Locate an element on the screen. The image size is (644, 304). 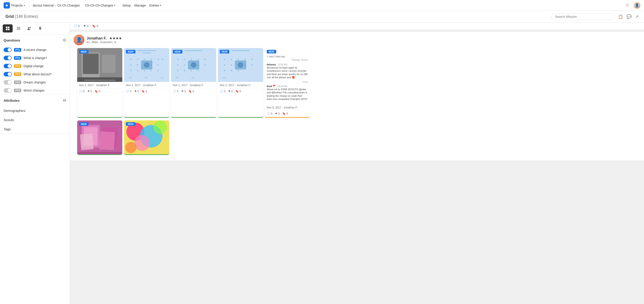
entries-link: Entries ▾ is located at coordinates (156, 5).